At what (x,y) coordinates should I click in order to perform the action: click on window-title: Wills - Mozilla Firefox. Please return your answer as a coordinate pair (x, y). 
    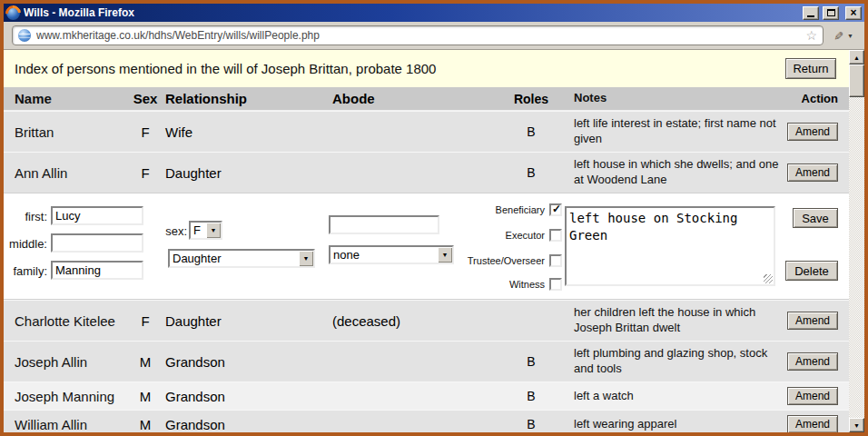
    Looking at the image, I should click on (411, 13).